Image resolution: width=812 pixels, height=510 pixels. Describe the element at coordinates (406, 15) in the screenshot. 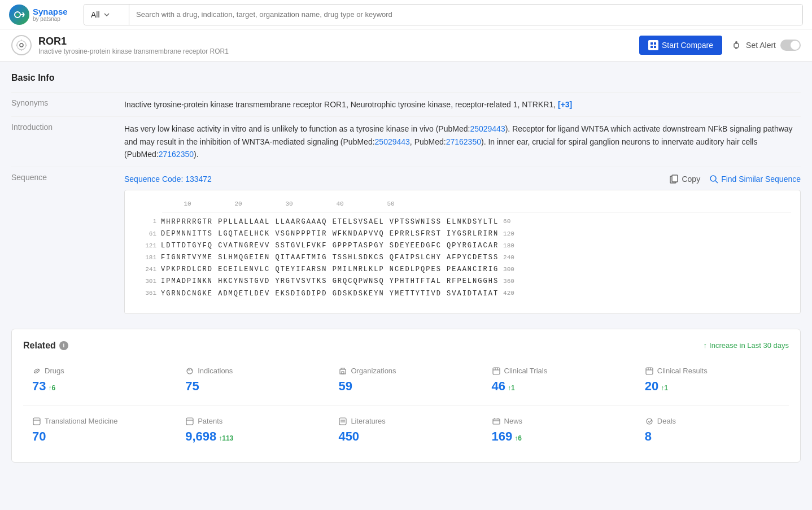

I see `top-header: Synapse by patsnap All` at that location.